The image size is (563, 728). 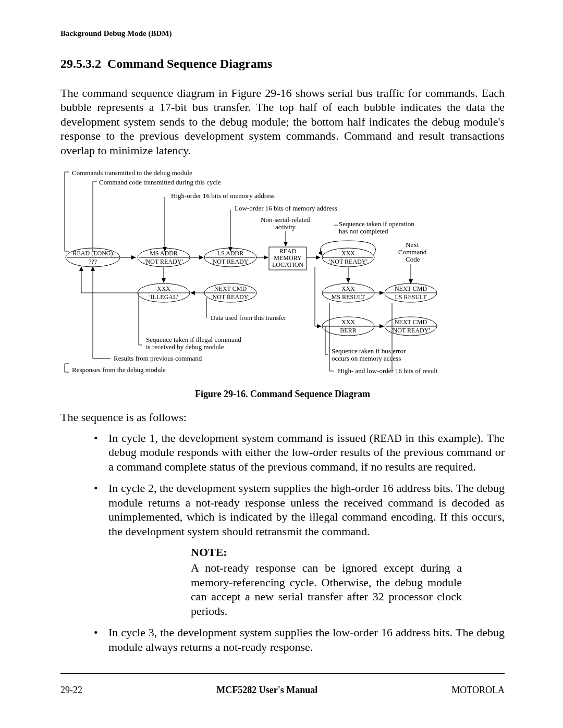 What do you see at coordinates (288, 265) in the screenshot?
I see `svg-text: LOCATION` at bounding box center [288, 265].